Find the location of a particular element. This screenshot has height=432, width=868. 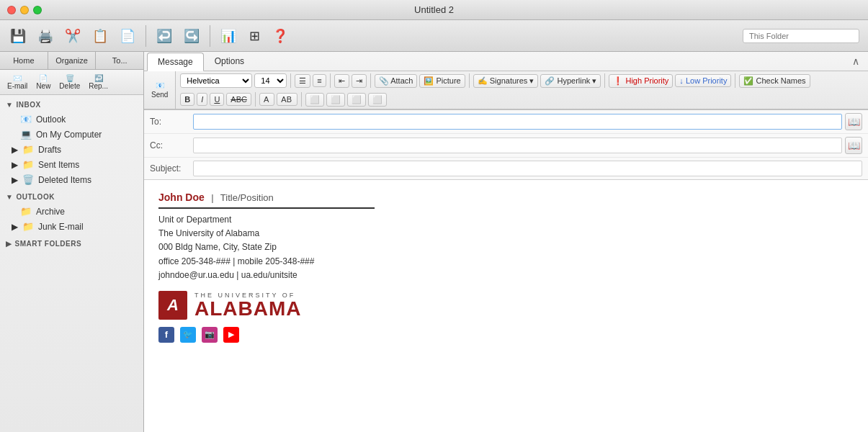

compose-toolbar: Message Options ∧ 📧 Send is located at coordinates (506, 81).